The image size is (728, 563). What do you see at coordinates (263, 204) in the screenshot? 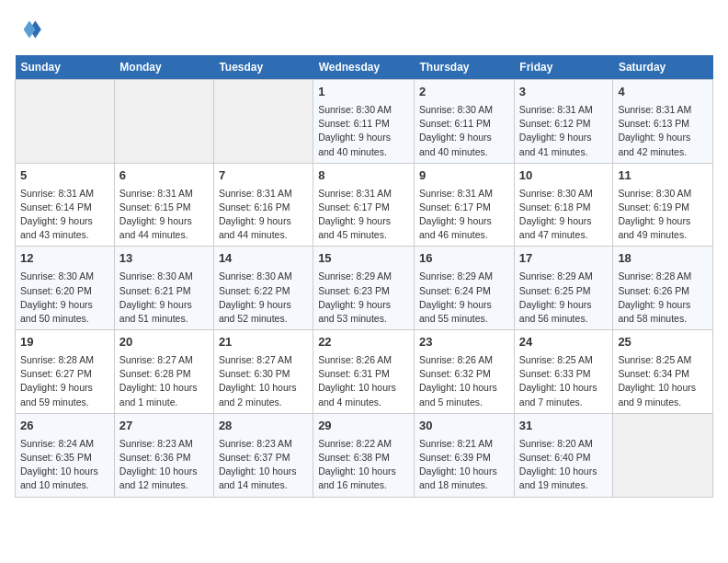
I see `day-cell-7: 7Sunrise: 8:31 AM Sunset: 6:16 PM Daylig…` at bounding box center [263, 204].